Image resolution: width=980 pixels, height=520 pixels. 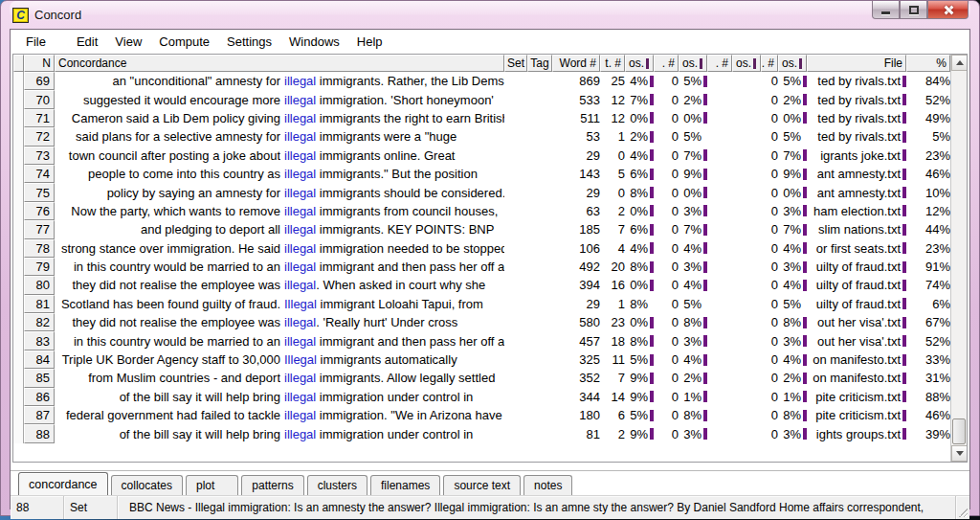 I want to click on menu-item-windows: Windows, so click(x=314, y=42).